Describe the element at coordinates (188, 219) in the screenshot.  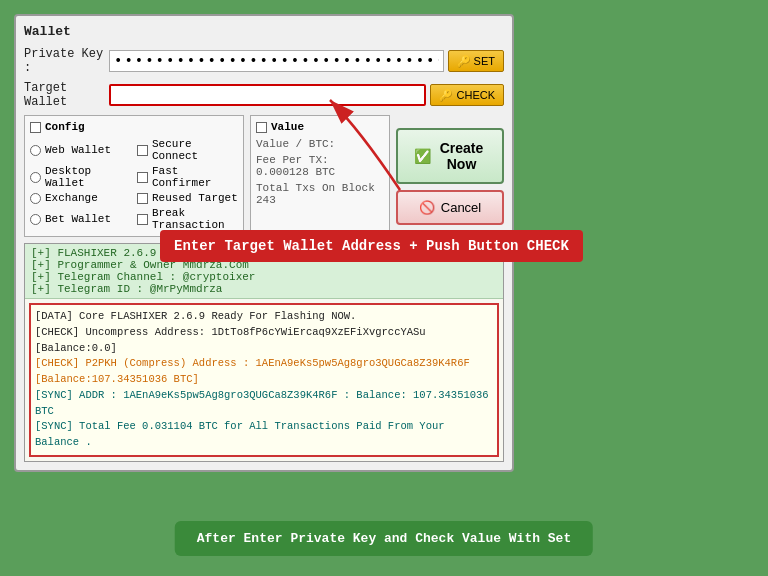
I see `config-break-transaction: Break Transaction` at that location.